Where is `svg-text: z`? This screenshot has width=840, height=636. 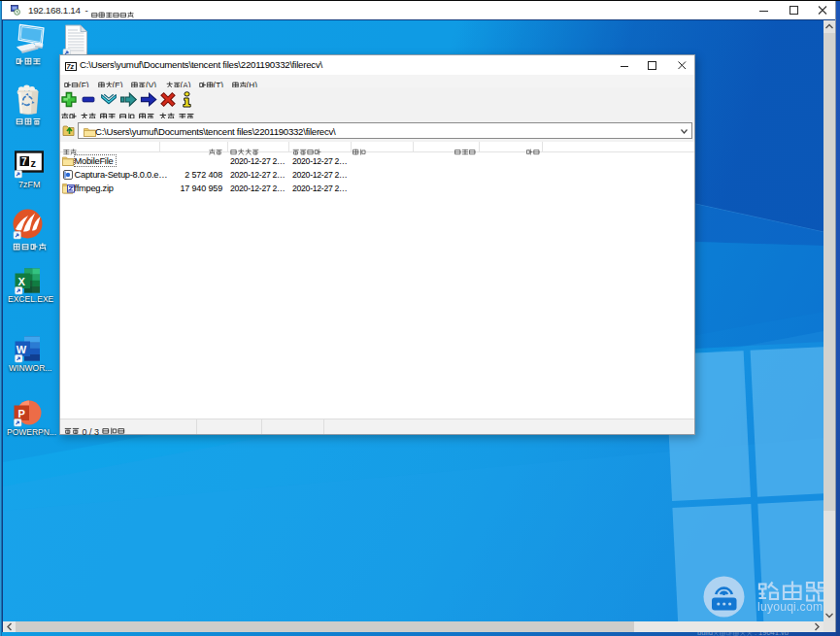 svg-text: z is located at coordinates (34, 163).